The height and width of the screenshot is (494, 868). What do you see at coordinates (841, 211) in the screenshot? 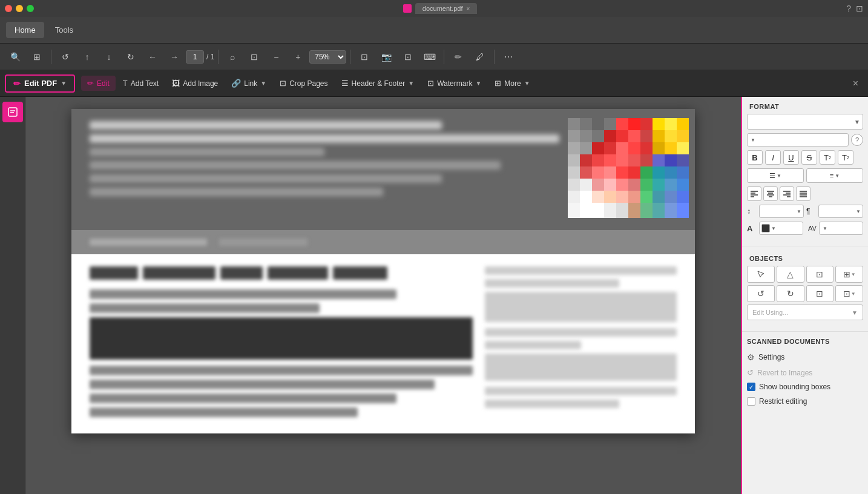
I see `paragraph-spacing-dropdown: ▼` at bounding box center [841, 211].